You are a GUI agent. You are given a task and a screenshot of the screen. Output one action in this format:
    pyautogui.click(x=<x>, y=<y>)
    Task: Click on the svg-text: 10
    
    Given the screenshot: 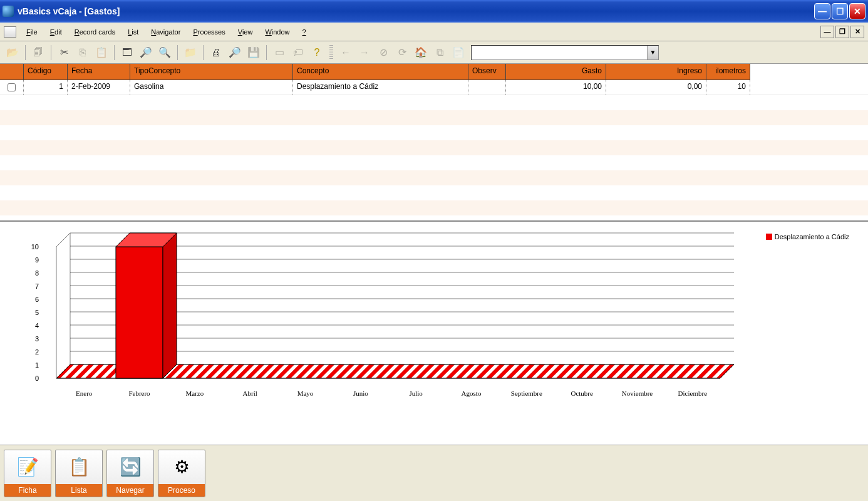 What is the action you would take?
    pyautogui.click(x=35, y=247)
    